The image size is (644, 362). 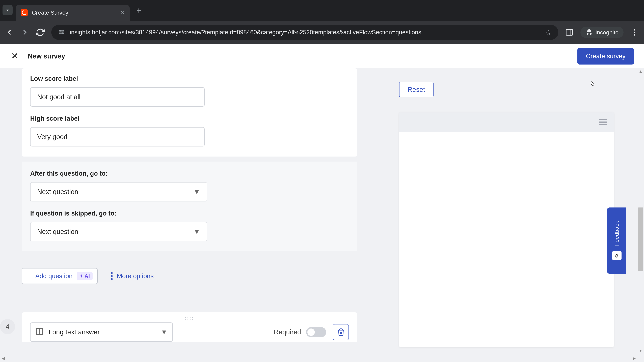 I want to click on scroll-down-arrow: ▼, so click(x=640, y=351).